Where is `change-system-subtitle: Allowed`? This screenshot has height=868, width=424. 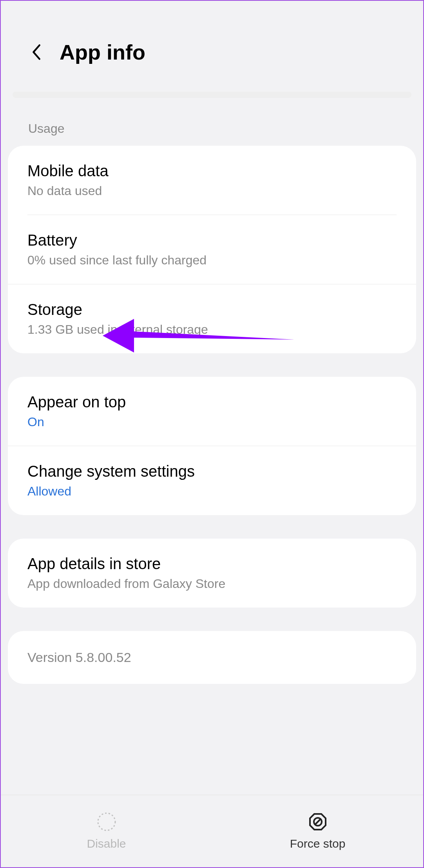
change-system-subtitle: Allowed is located at coordinates (212, 491).